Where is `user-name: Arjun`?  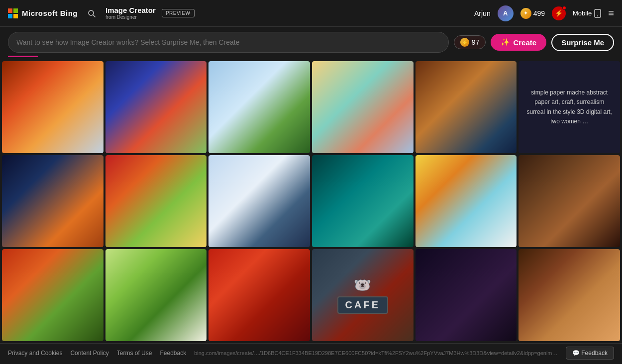 user-name: Arjun is located at coordinates (483, 13).